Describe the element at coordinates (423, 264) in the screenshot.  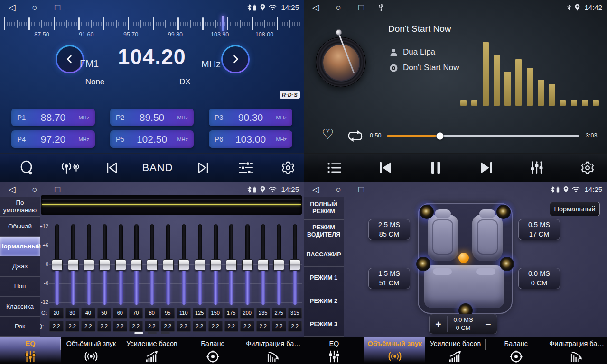
I see `rear-left-speaker-icon` at that location.